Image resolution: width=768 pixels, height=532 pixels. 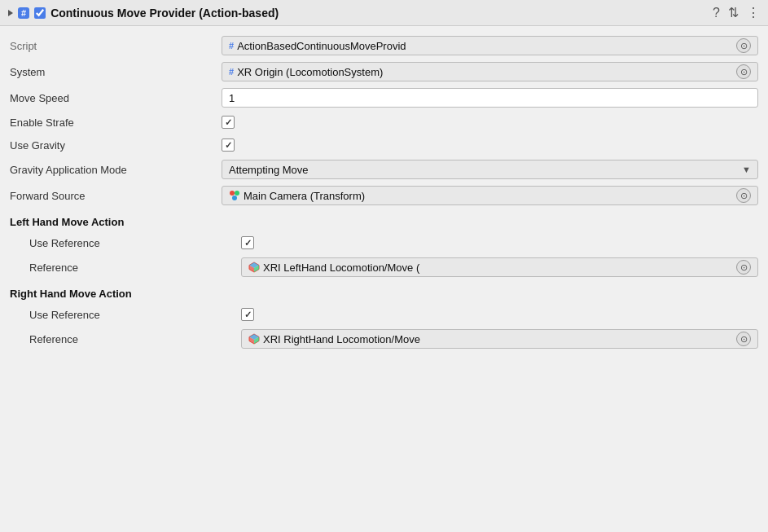 I want to click on help-icon: ?, so click(x=717, y=13).